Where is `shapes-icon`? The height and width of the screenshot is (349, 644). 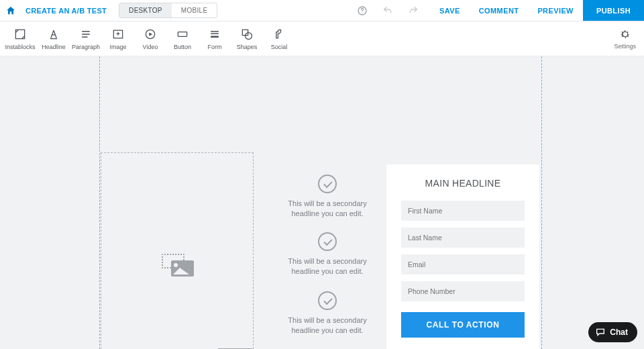
shapes-icon is located at coordinates (247, 34).